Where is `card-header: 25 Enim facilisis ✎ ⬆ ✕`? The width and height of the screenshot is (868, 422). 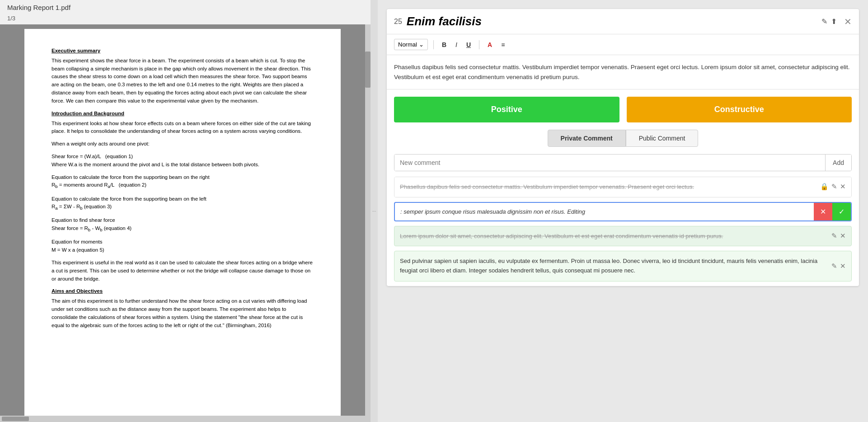
card-header: 25 Enim facilisis ✎ ⬆ ✕ is located at coordinates (623, 22).